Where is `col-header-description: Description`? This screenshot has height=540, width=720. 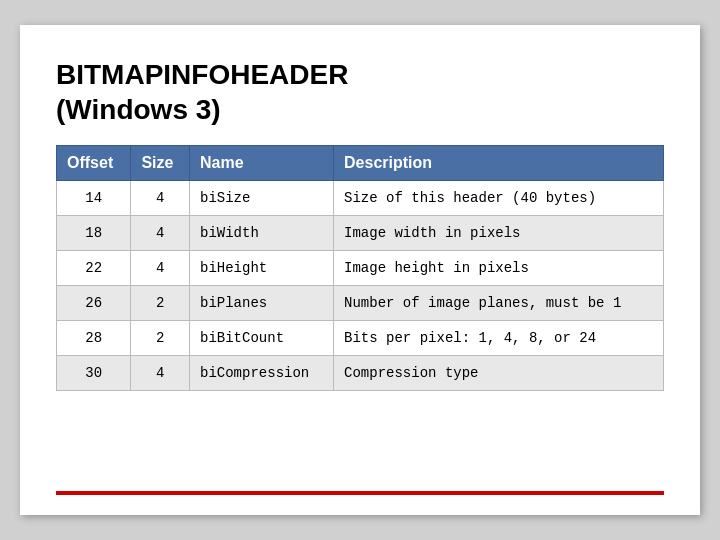
col-header-description: Description is located at coordinates (499, 164).